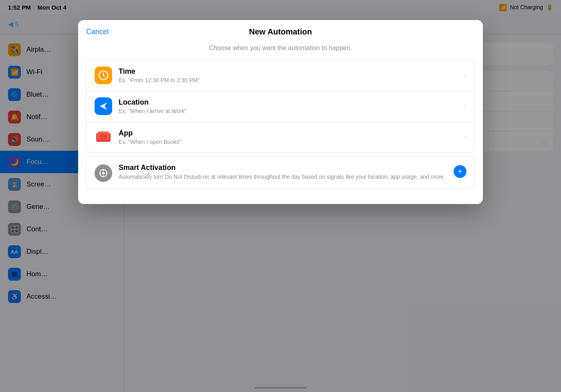 This screenshot has height=392, width=561. I want to click on smart-activation-title: Smart Activation, so click(284, 168).